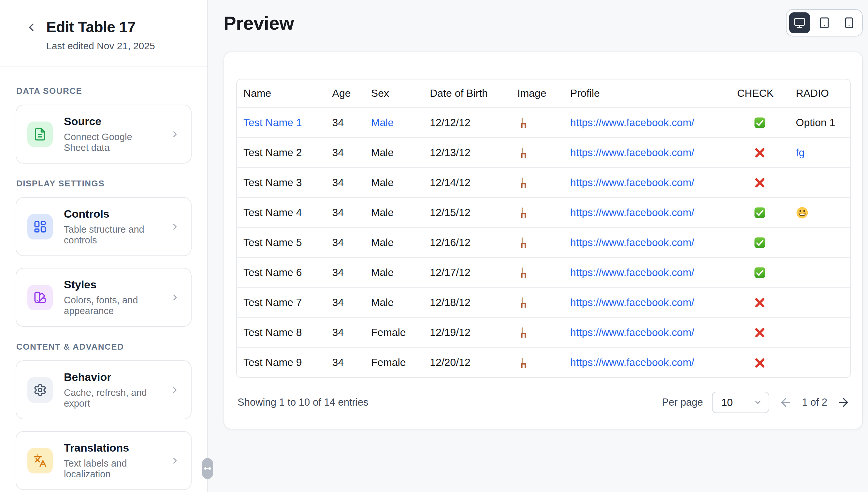 Image resolution: width=868 pixels, height=492 pixels. I want to click on sidebar-card-source: Source Connect Google Sheet data, so click(103, 134).